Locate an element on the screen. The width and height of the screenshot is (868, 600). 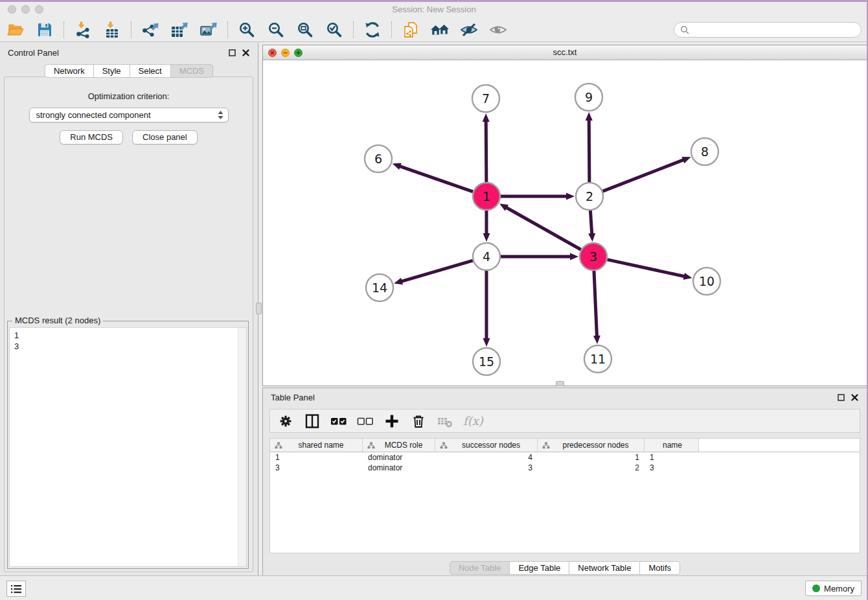
tab-select: Select is located at coordinates (150, 71).